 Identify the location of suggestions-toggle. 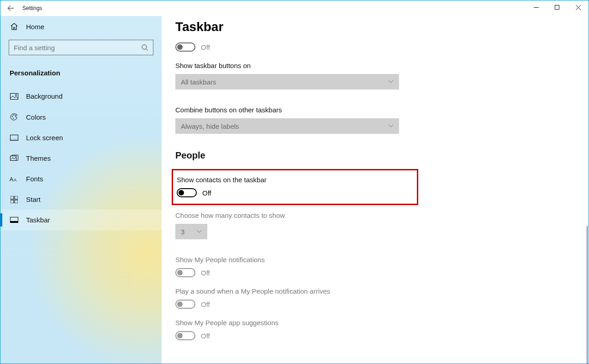
(185, 336).